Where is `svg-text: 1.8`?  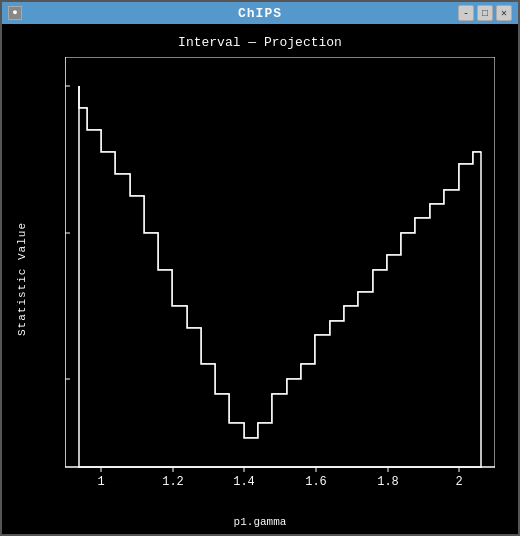
svg-text: 1.8 is located at coordinates (388, 482).